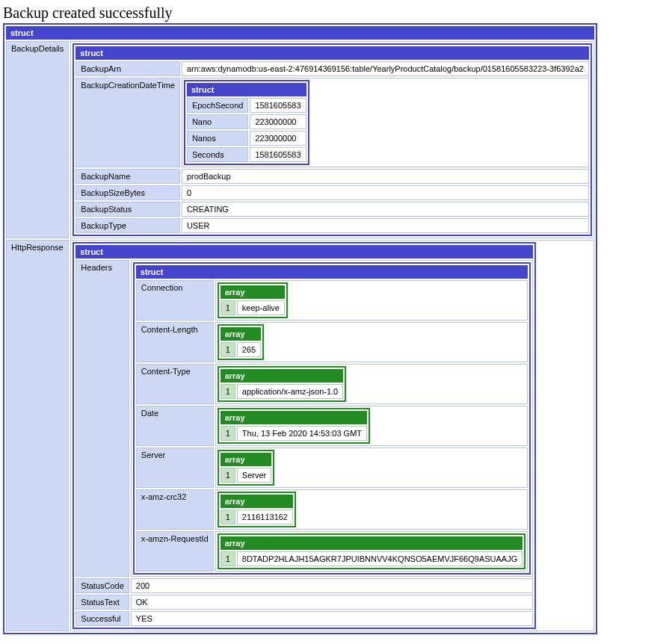 Image resolution: width=669 pixels, height=644 pixels. I want to click on array-value: 265, so click(249, 350).